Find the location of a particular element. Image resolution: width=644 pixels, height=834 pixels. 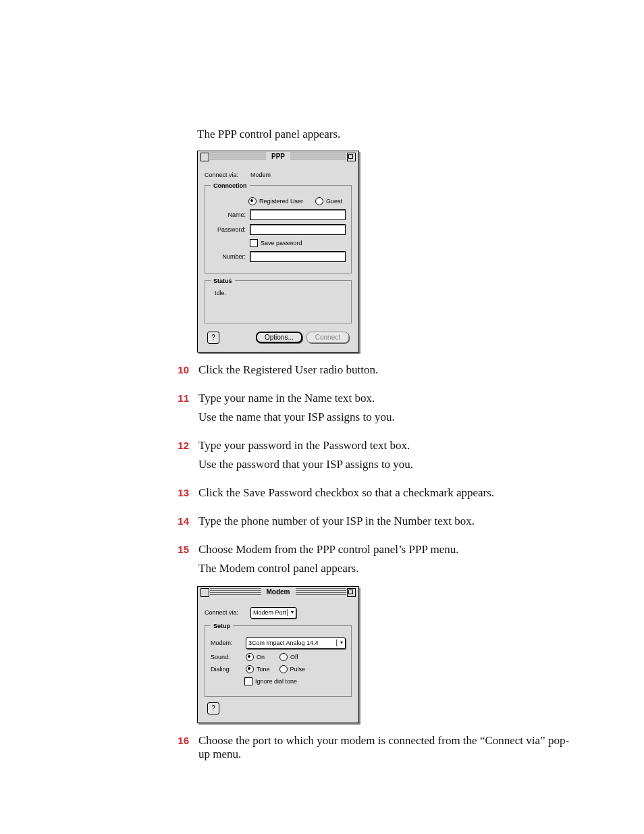

step-12: 12 Type your password in the Password te… is located at coordinates (372, 457).